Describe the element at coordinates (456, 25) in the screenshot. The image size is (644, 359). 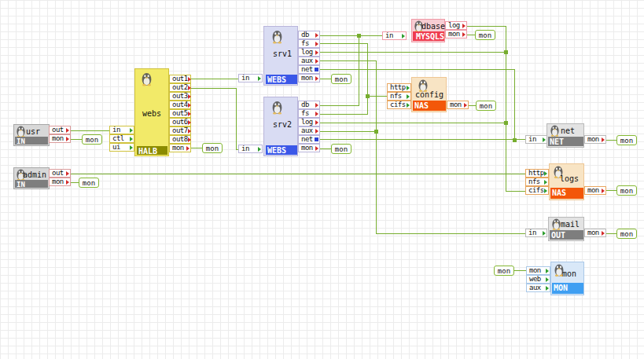
I see `port-dbase-log: log` at that location.